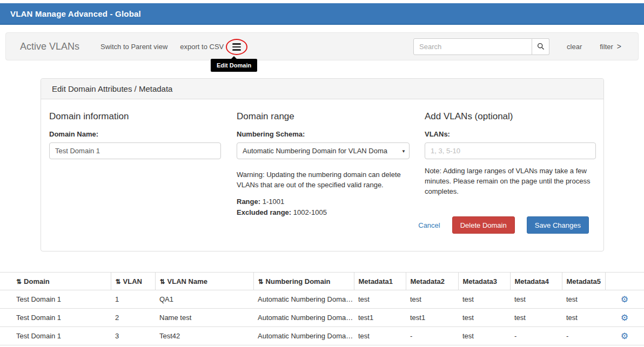 This screenshot has height=347, width=644. What do you see at coordinates (50, 46) in the screenshot?
I see `active-vlans-heading: Active VLANs` at bounding box center [50, 46].